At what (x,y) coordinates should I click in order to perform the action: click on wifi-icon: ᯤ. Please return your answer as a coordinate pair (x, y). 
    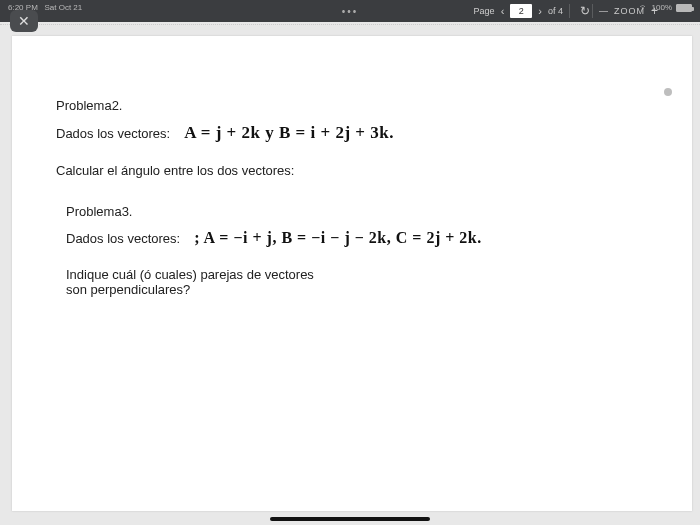
    Looking at the image, I should click on (644, 8).